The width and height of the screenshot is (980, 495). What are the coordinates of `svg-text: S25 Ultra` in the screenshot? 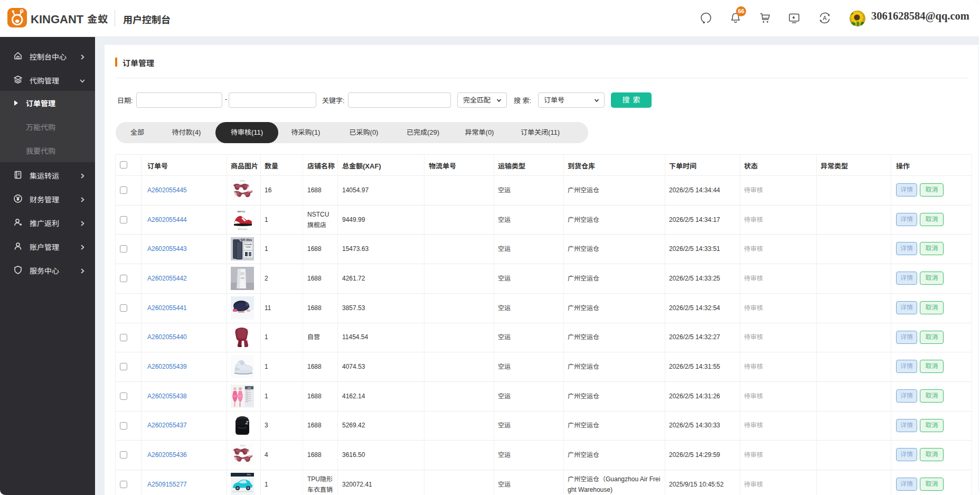 It's located at (246, 240).